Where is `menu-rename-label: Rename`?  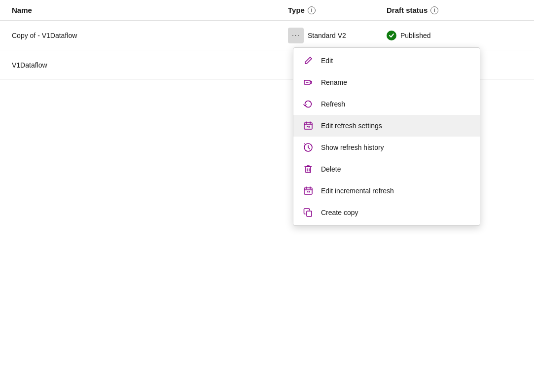 menu-rename-label: Rename is located at coordinates (334, 82).